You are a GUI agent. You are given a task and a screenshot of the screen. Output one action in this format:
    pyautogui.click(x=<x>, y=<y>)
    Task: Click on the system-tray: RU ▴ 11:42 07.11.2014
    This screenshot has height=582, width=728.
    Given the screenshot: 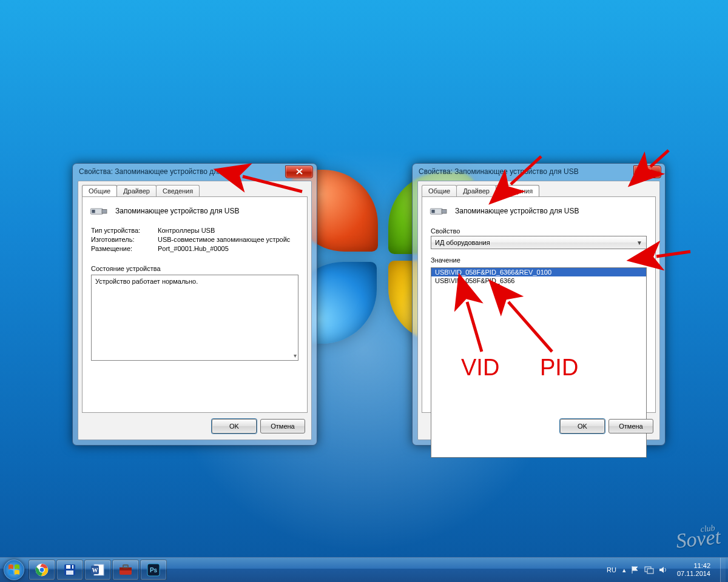 What is the action you would take?
    pyautogui.click(x=667, y=570)
    